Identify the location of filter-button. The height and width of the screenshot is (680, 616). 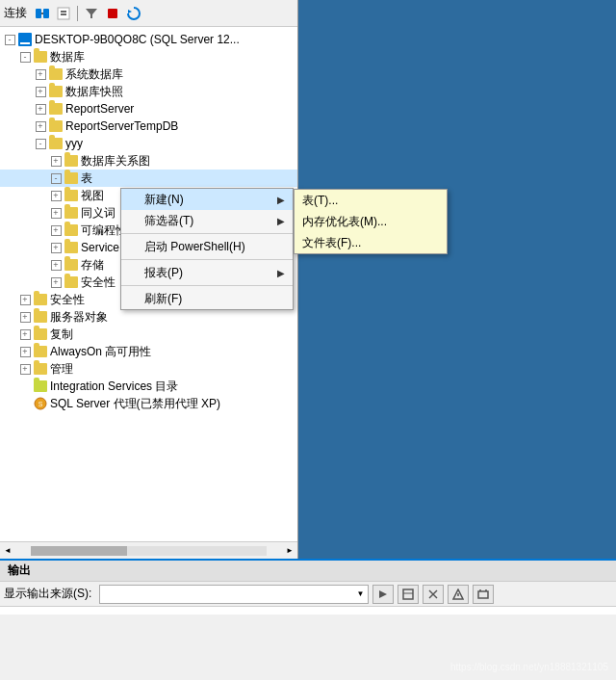
(91, 13).